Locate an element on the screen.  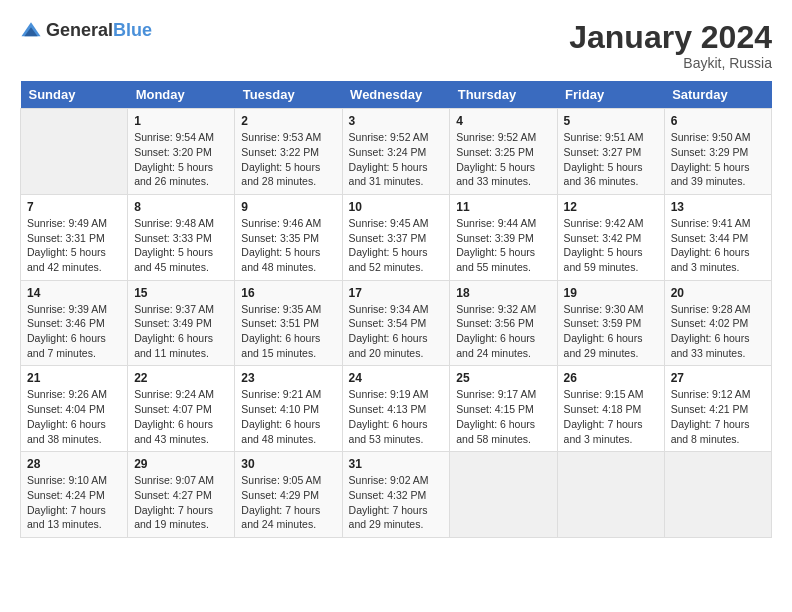
calendar-cell: 9Sunrise: 9:46 AM Sunset: 3:35 PM Daylig… is located at coordinates (288, 237).